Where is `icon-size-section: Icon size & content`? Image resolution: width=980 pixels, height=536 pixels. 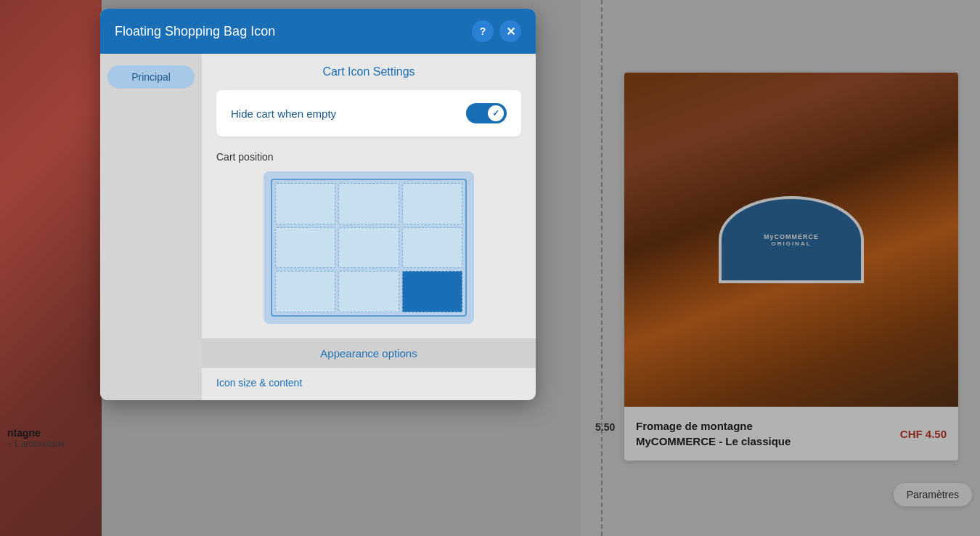
icon-size-section: Icon size & content is located at coordinates (369, 378).